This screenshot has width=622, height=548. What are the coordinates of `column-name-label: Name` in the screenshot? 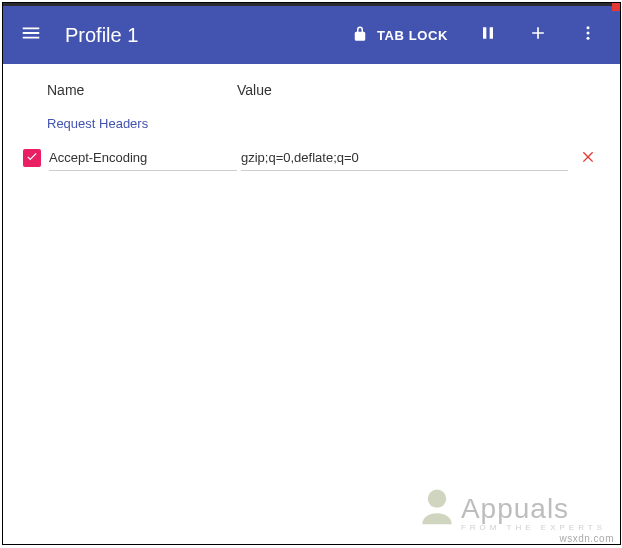 It's located at (142, 90).